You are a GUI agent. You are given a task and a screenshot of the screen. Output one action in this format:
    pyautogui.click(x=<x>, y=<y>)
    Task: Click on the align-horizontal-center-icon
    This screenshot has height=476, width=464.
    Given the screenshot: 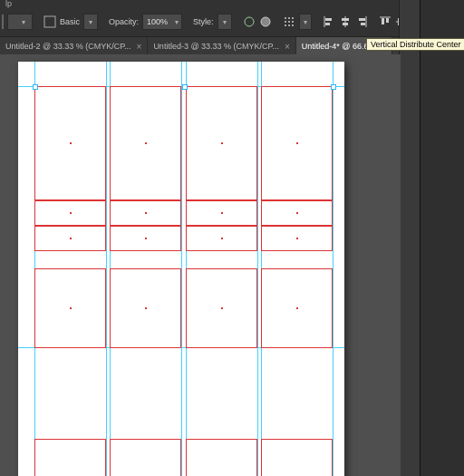 What is the action you would take?
    pyautogui.click(x=345, y=22)
    